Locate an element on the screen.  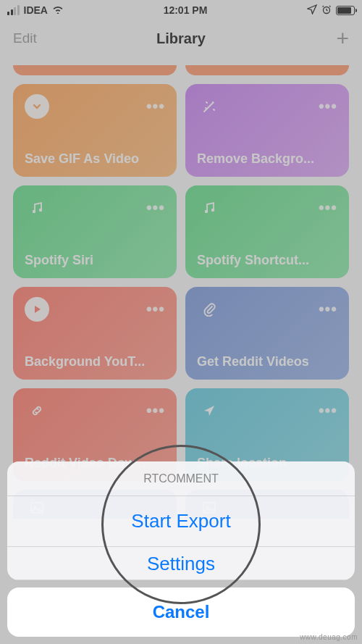
link-icon is located at coordinates (37, 411).